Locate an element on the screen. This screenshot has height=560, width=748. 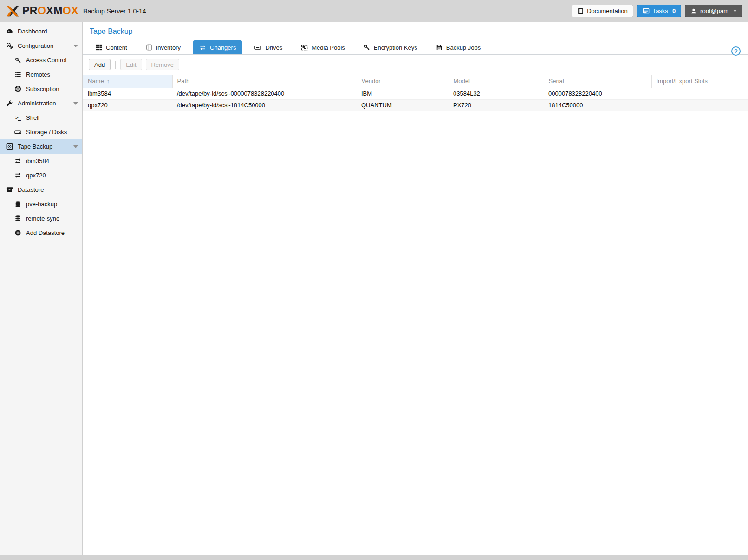
sidebar-item-configuration: Configuration is located at coordinates (41, 46).